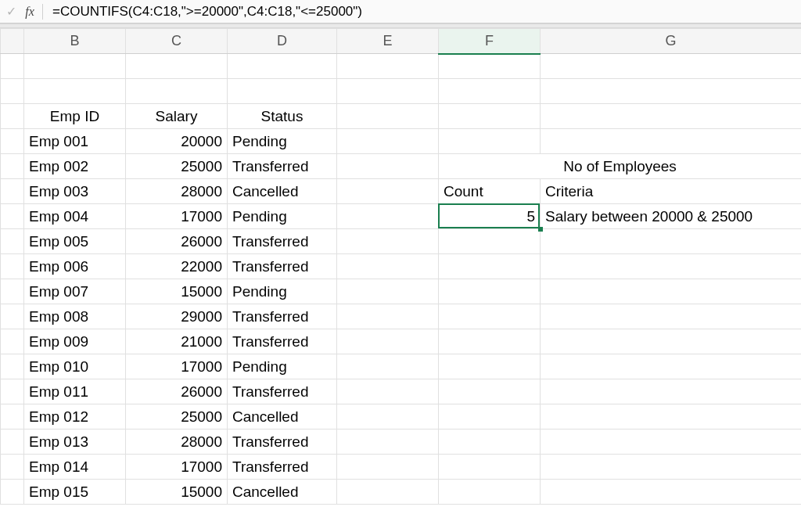 Image resolution: width=801 pixels, height=532 pixels. Describe the element at coordinates (177, 267) in the screenshot. I see `cell-salary: 22000` at that location.